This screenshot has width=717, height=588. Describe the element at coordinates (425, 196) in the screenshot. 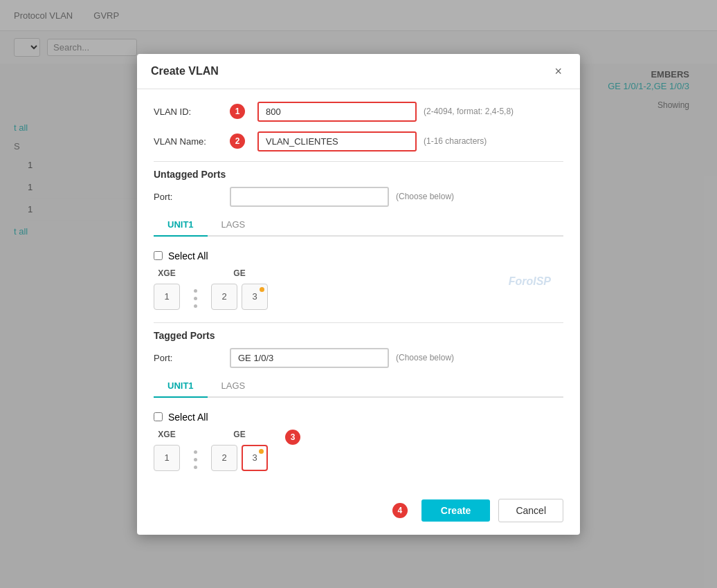

I see `untagged-port-hint: (Choose below)` at that location.